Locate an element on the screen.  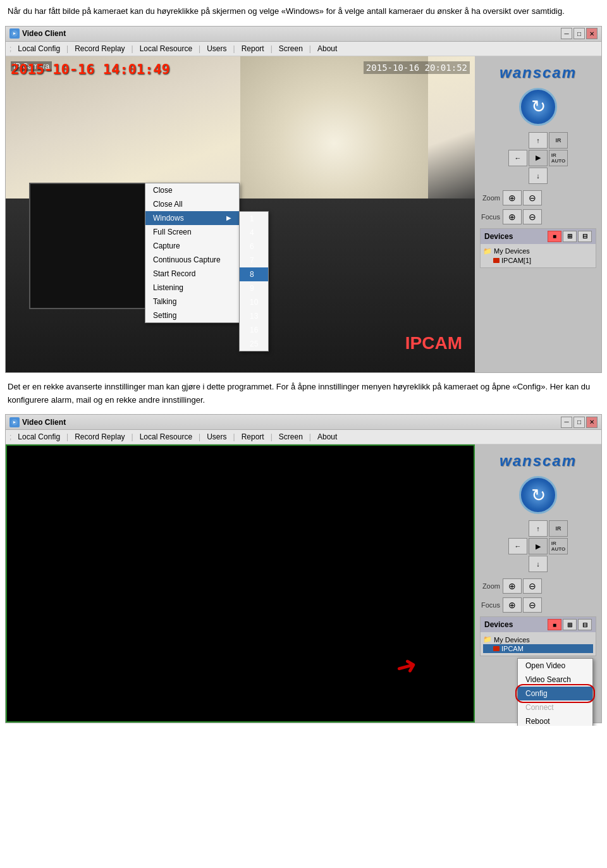
btn-ir-auto-2: IRAUTO is located at coordinates (558, 546).